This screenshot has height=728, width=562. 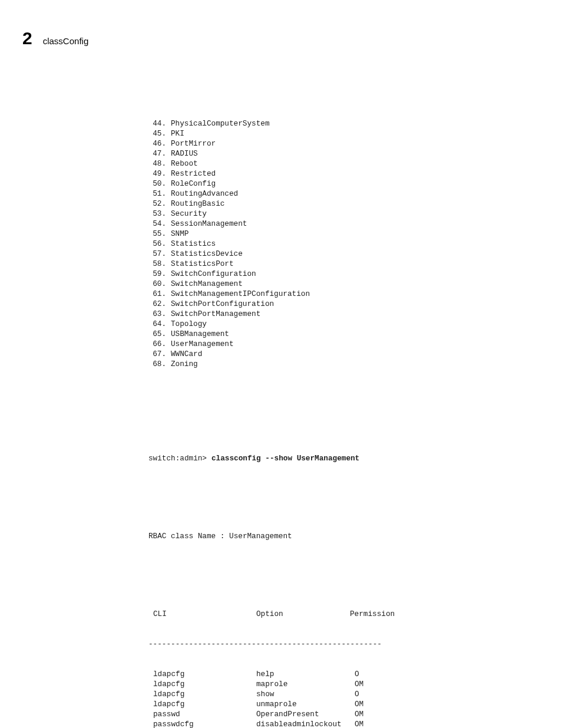 I want to click on cell-option: help, so click(x=305, y=674).